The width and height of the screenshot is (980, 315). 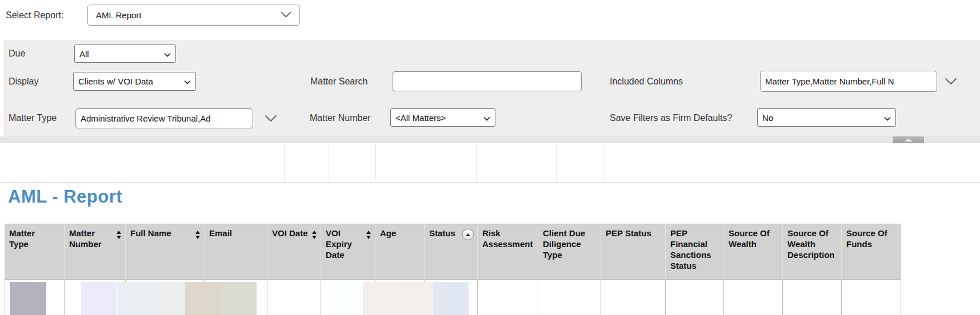 I want to click on due-select: All, so click(x=125, y=54).